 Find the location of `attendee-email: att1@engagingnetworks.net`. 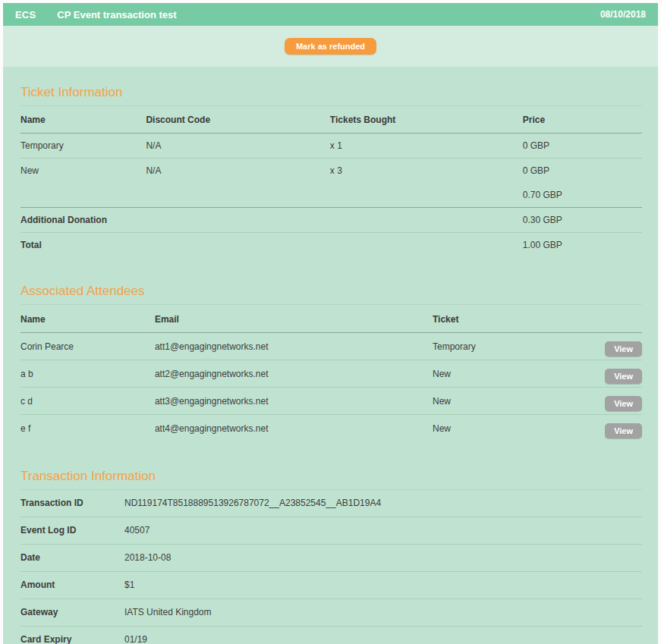

attendee-email: att1@engagingnetworks.net is located at coordinates (294, 347).